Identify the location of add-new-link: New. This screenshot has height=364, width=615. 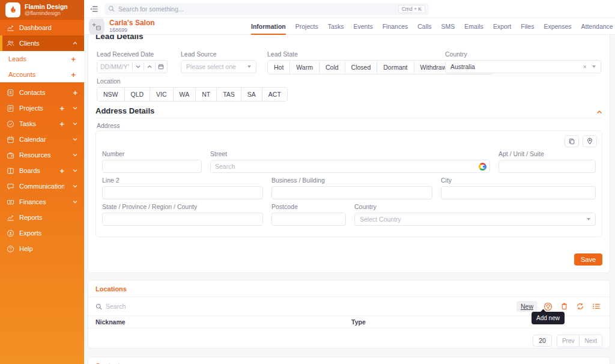
(527, 306).